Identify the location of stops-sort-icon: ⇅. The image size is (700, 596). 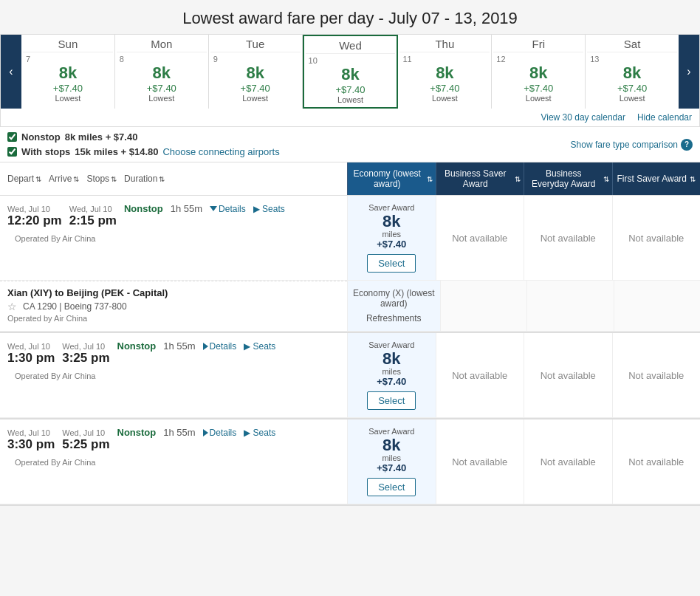
(114, 179).